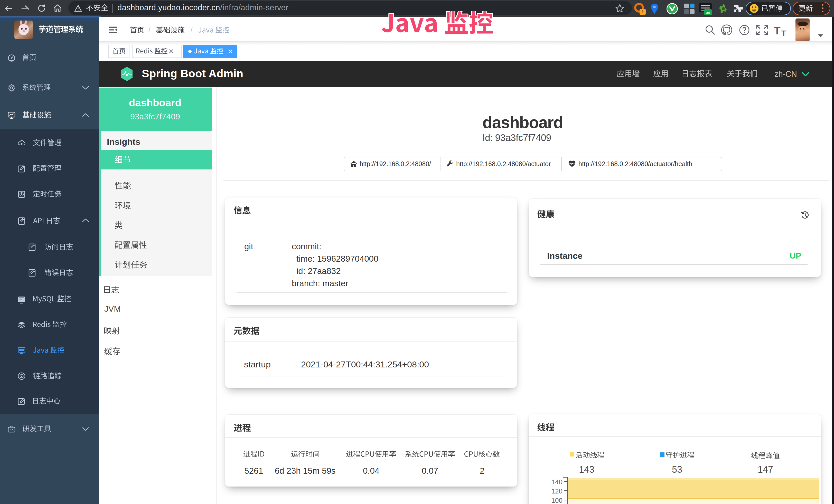  What do you see at coordinates (708, 12) in the screenshot?
I see `svg-text: on` at bounding box center [708, 12].